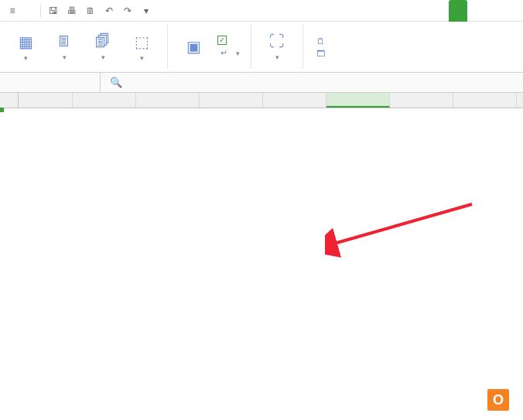  I want to click on orientation-button: 🗏, so click(64, 46).